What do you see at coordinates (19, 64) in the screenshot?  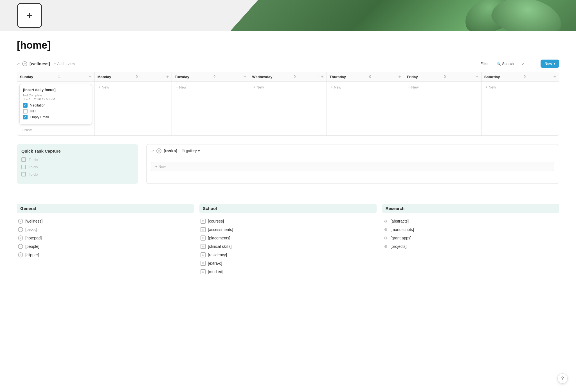 I see `wellness-expand-icon: ↗` at bounding box center [19, 64].